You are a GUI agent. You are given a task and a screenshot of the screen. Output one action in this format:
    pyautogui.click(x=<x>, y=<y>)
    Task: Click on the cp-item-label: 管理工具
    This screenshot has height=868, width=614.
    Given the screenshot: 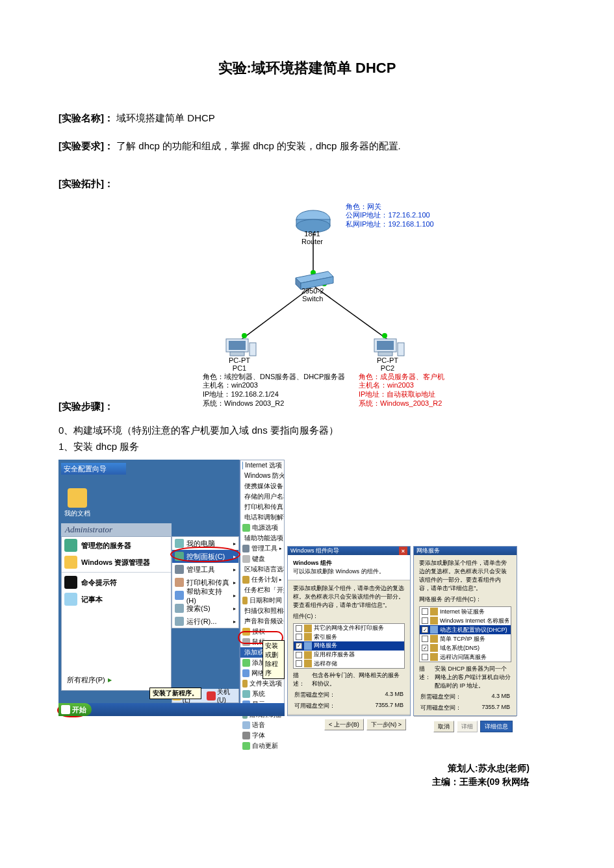 What is the action you would take?
    pyautogui.click(x=264, y=549)
    